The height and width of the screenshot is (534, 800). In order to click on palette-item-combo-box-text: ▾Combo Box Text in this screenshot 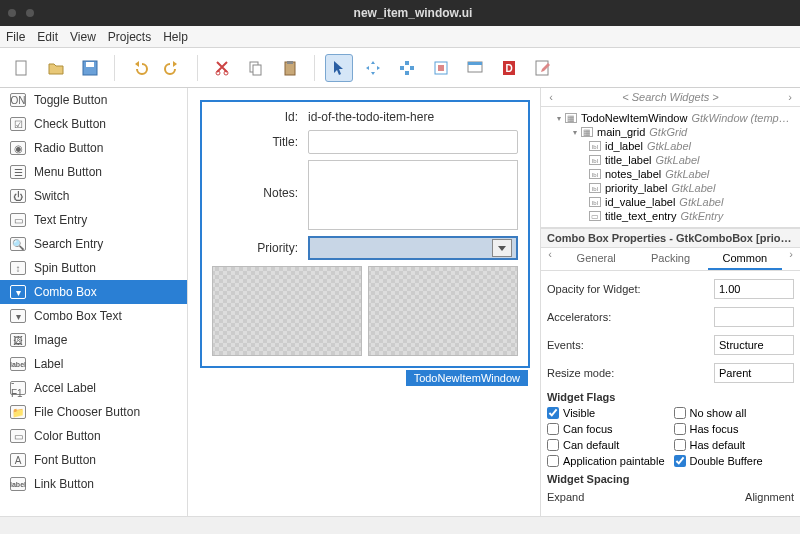, I will do `click(94, 316)`.